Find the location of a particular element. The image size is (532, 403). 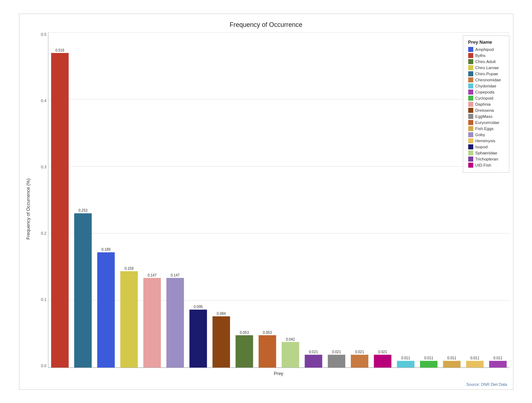

legend-item: Chiro.Pupae is located at coordinates (486, 74).